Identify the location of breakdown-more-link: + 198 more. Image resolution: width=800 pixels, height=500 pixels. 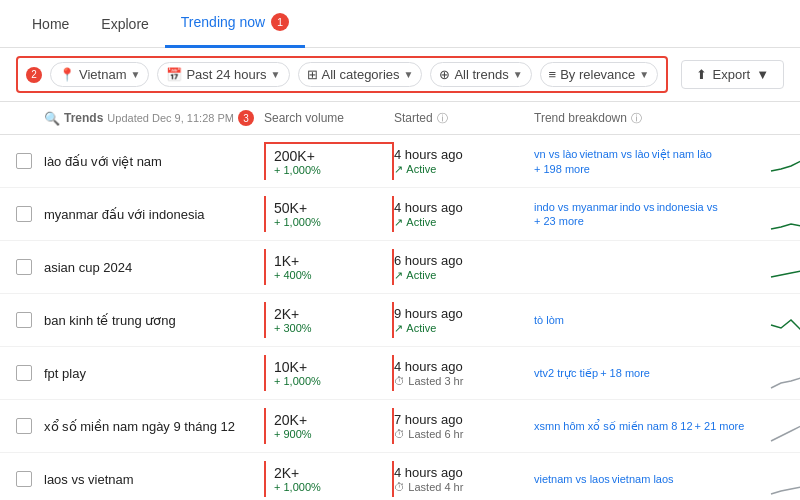
(562, 169).